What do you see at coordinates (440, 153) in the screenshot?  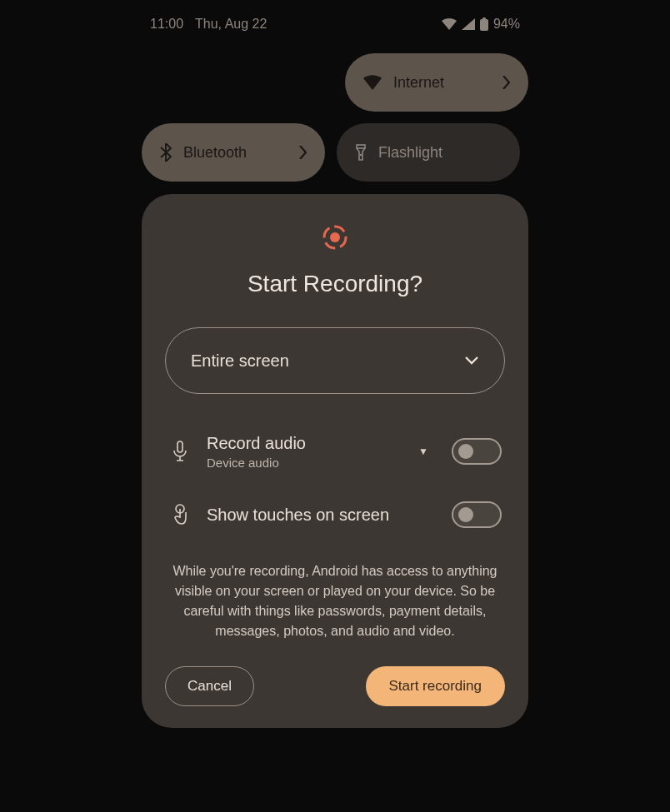 I see `tile-label: Flashlight` at bounding box center [440, 153].